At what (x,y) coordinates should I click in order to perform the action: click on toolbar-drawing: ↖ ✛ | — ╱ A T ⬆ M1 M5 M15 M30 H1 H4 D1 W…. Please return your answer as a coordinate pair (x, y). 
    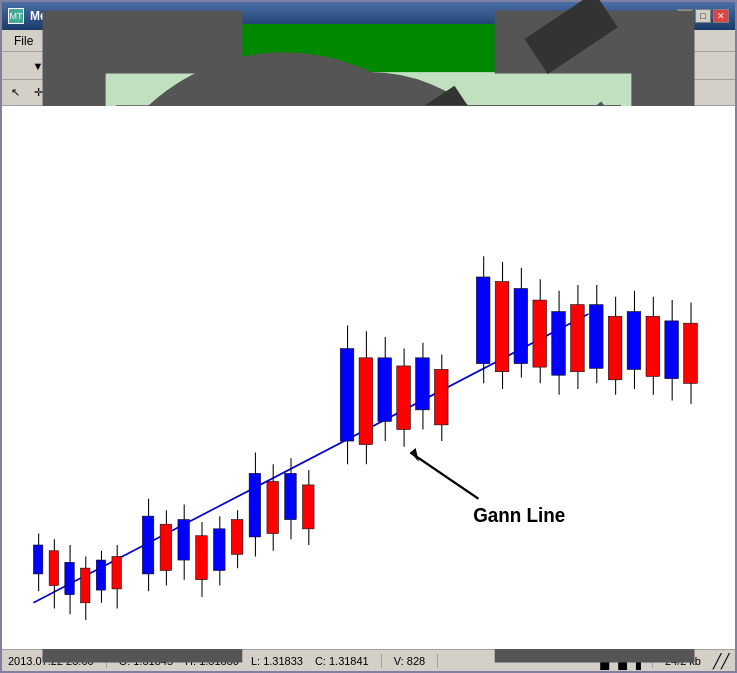
    Looking at the image, I should click on (368, 93).